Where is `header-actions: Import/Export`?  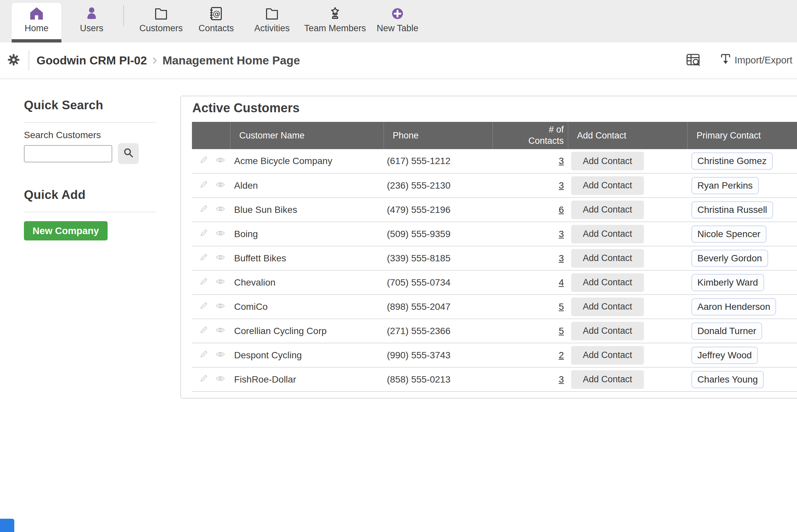
header-actions: Import/Export is located at coordinates (739, 60).